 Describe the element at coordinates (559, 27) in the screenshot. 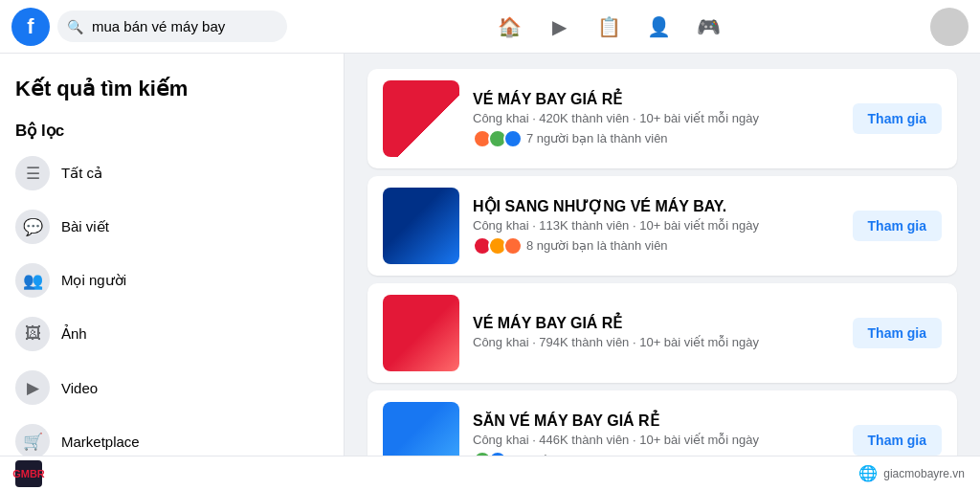

I see `video-nav-btn: ▶` at that location.